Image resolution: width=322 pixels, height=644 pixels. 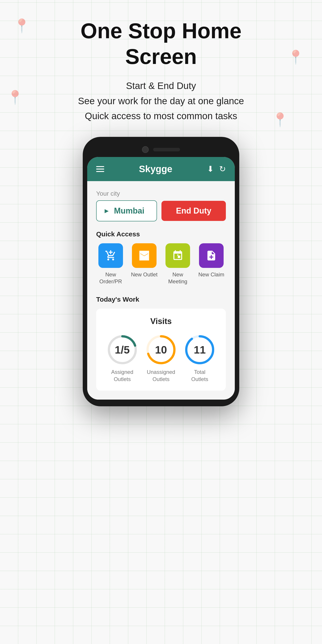 What do you see at coordinates (161, 101) in the screenshot?
I see `subtitle-line2: See your work for the day at one glance` at bounding box center [161, 101].